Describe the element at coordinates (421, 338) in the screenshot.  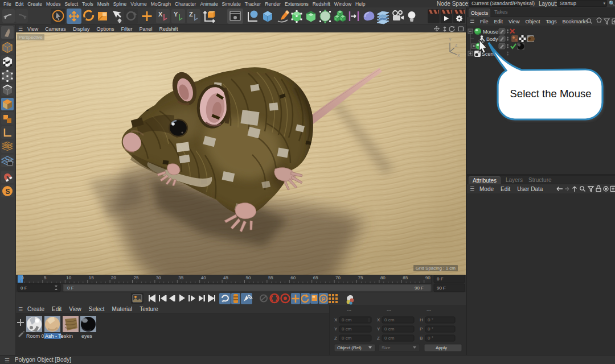
I see `svg-text: B` at that location.